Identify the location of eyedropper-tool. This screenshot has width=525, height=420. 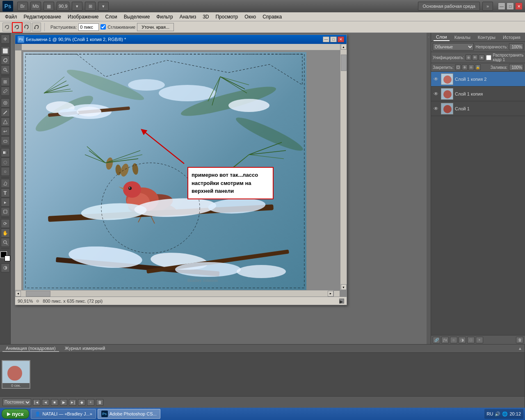
(5, 91).